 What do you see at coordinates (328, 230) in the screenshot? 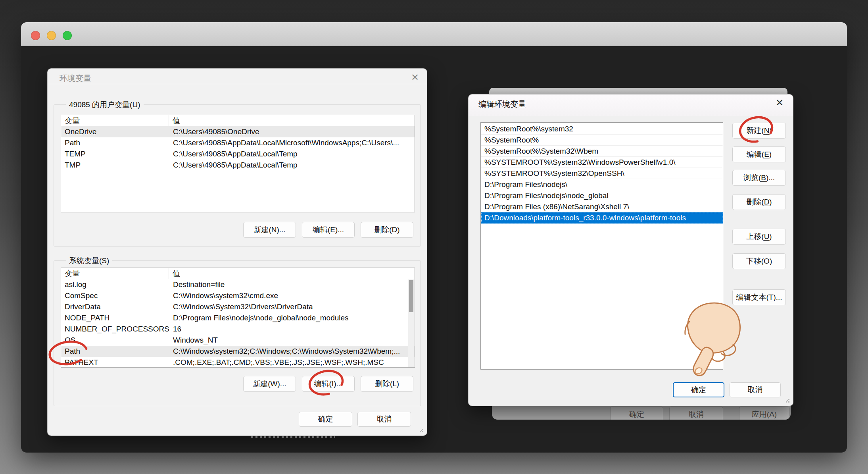
I see `user-edit-button: 编辑(E)...` at bounding box center [328, 230].